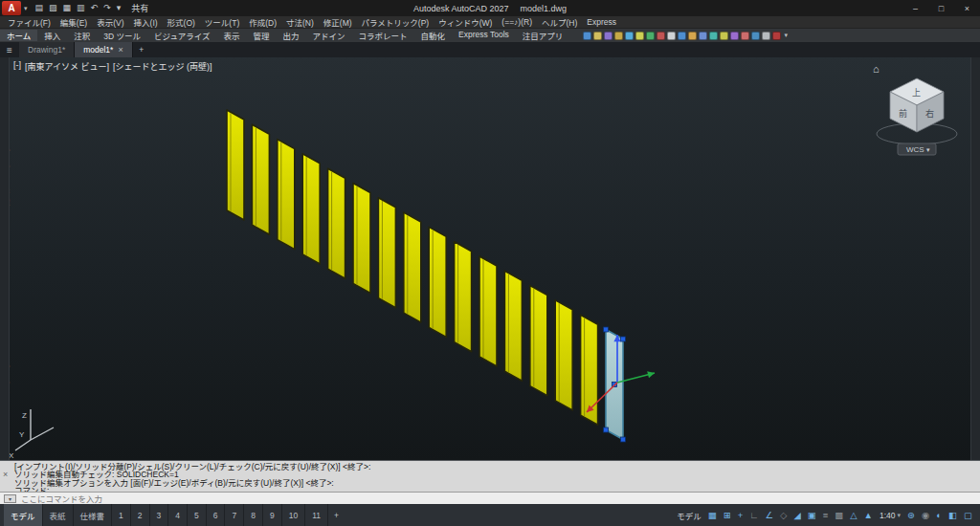  I want to click on ribbon-tab: 注目アプリ, so click(544, 35).